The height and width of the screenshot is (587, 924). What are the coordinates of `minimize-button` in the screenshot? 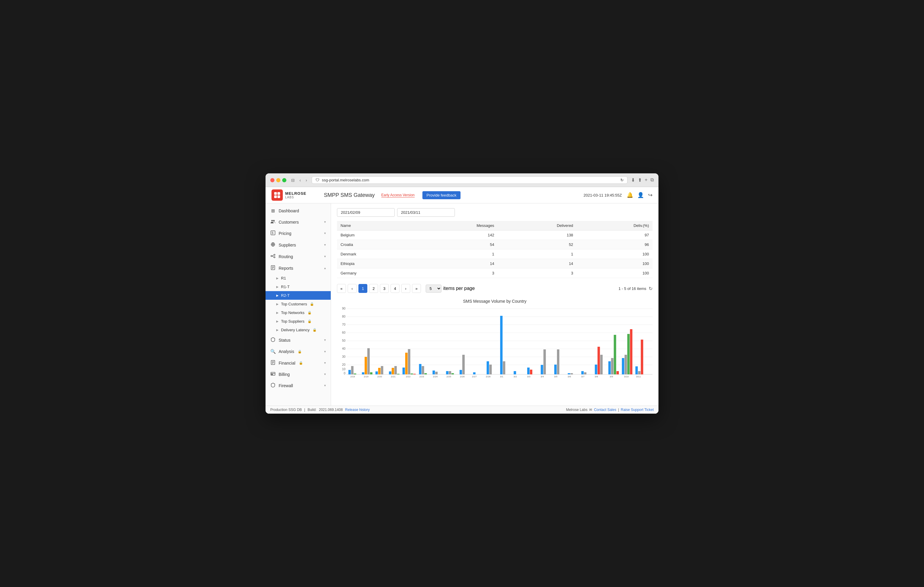 It's located at (279, 180).